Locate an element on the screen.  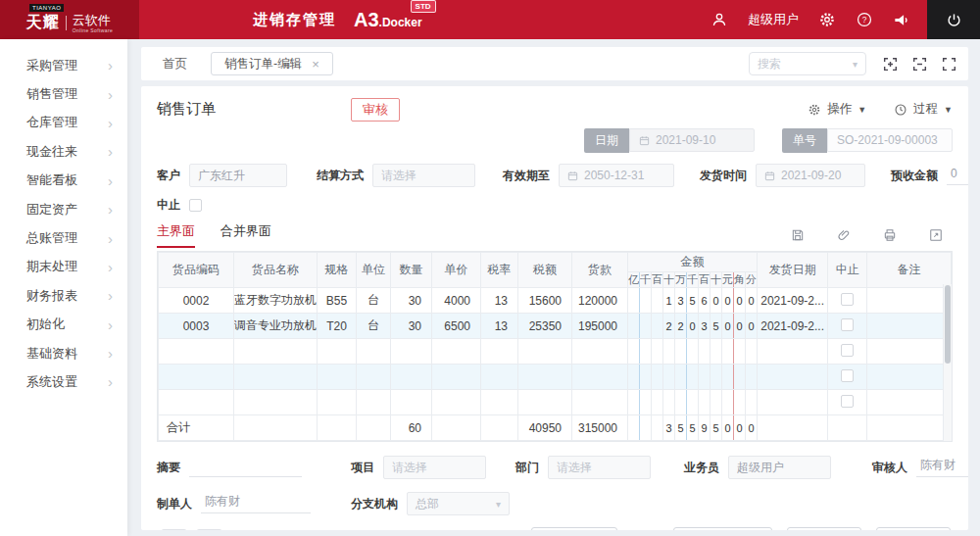
tab-merged-view: 合并界面 is located at coordinates (246, 235).